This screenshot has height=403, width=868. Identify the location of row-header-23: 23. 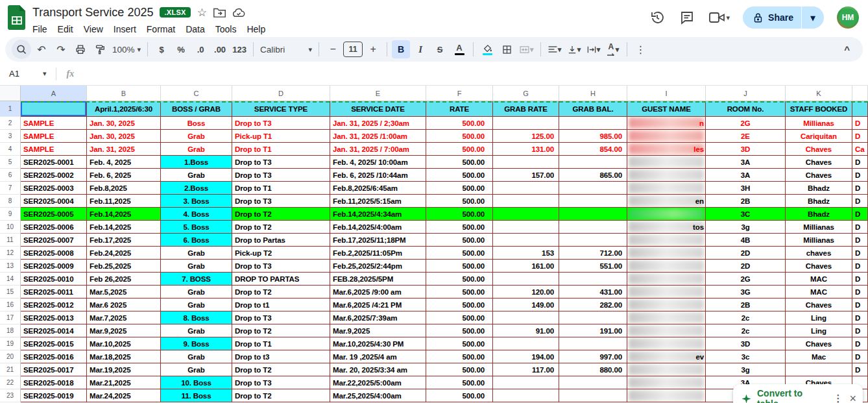
(10, 396).